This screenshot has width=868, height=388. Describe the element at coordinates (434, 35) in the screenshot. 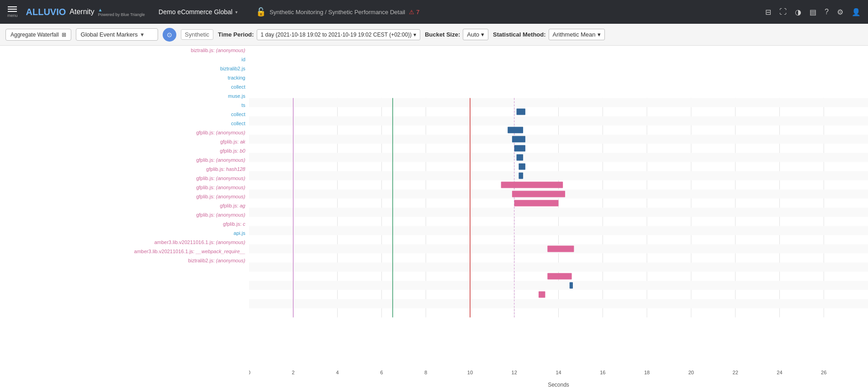

I see `toolbar: Aggregate Waterfall ⊞ Global Event Marke…` at that location.